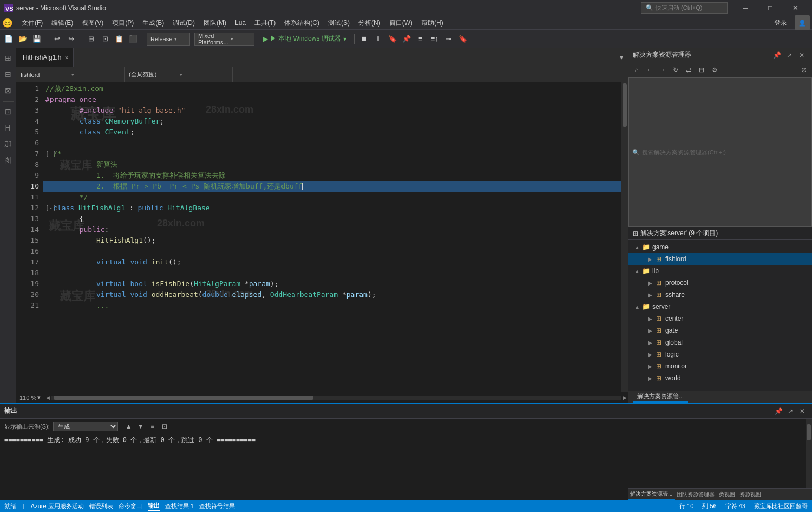  What do you see at coordinates (401, 23) in the screenshot?
I see `menu-window: 窗口(W)` at bounding box center [401, 23].